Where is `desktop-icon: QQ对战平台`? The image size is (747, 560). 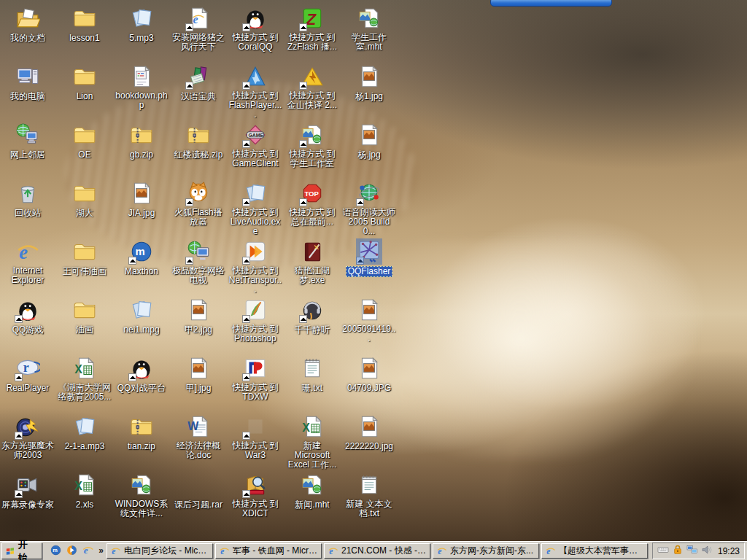
desktop-icon: QQ对战平台 is located at coordinates (142, 375).